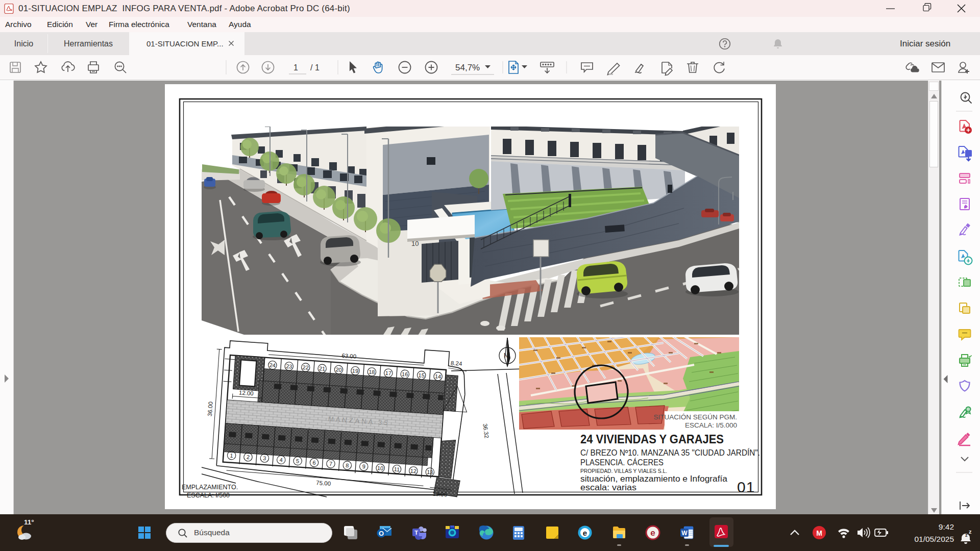 The width and height of the screenshot is (980, 551). What do you see at coordinates (324, 483) in the screenshot?
I see `svg-text: 75.00` at bounding box center [324, 483].